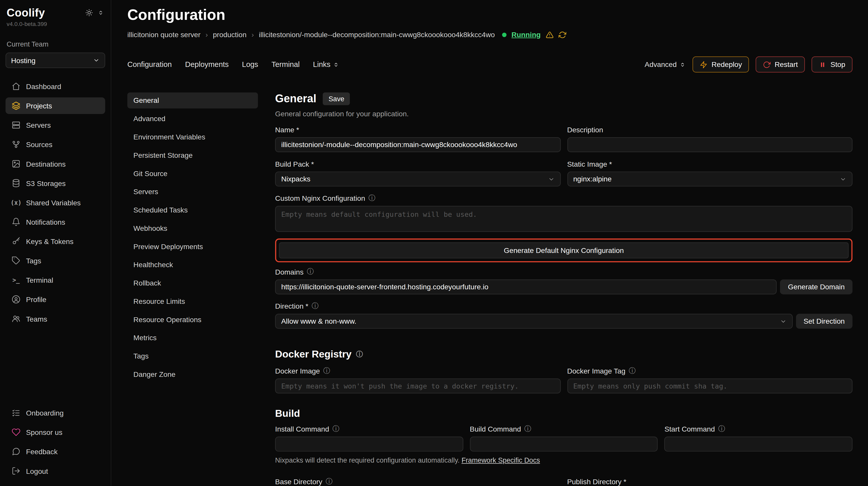  I want to click on docker-image-tag-input, so click(710, 386).